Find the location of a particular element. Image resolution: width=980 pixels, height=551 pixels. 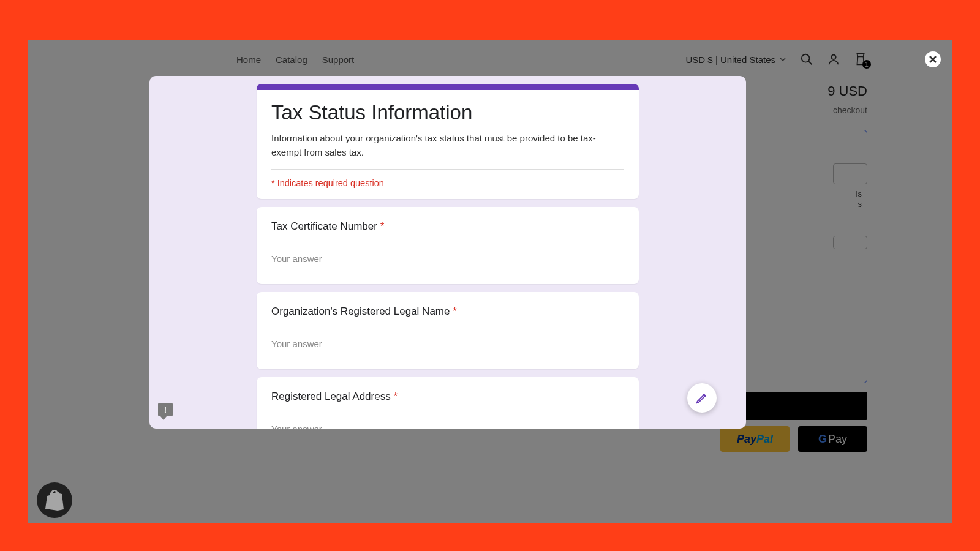

question-card-address: Registered Legal Address * is located at coordinates (448, 403).